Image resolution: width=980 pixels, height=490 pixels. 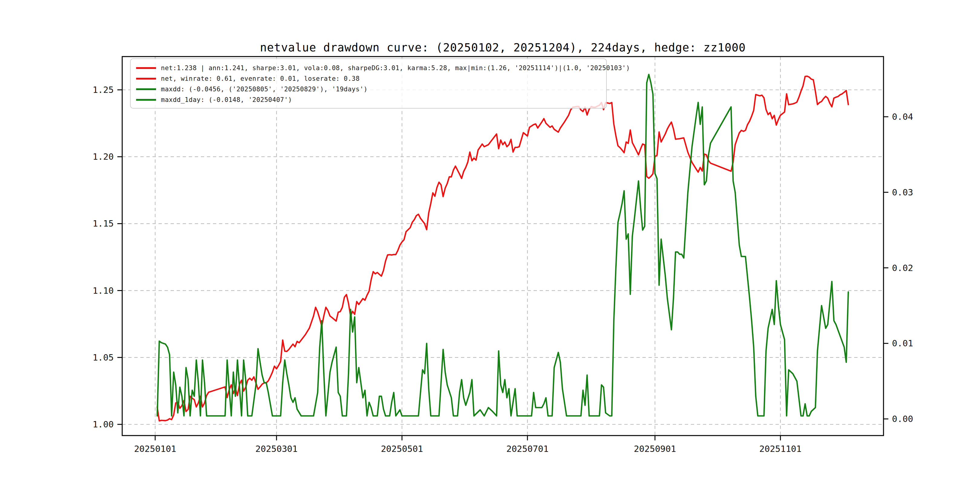 What do you see at coordinates (368, 78) in the screenshot?
I see `legend-item-net-winrate: net, winrate: 0.61, evenrate: 0.01, lose…` at bounding box center [368, 78].